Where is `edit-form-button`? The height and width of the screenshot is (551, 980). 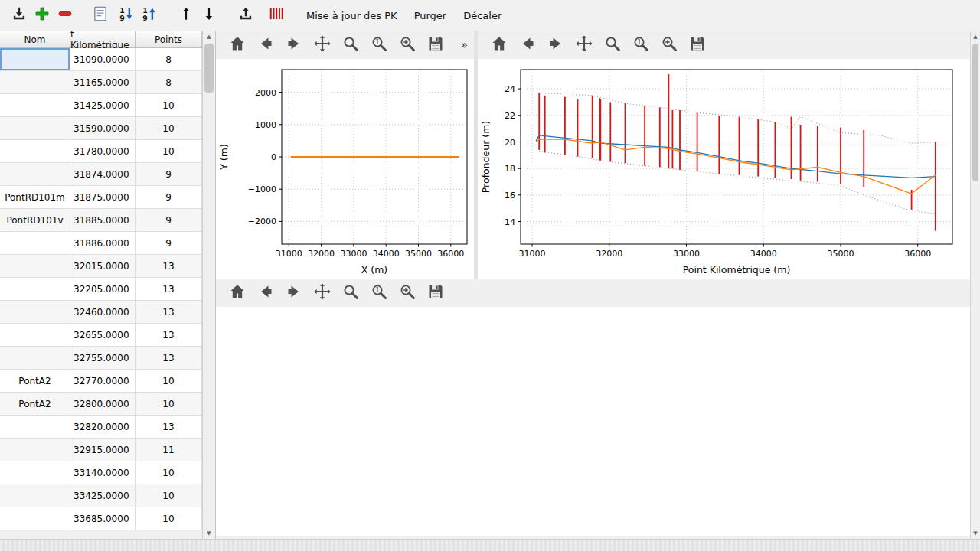 edit-form-button is located at coordinates (100, 15).